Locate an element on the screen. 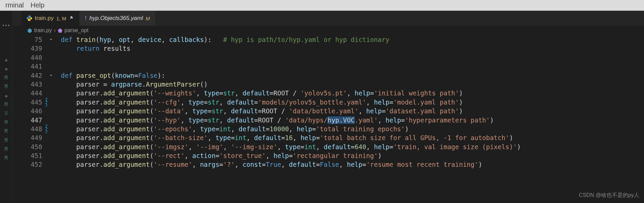 The image size is (644, 203). code-line: parser.add_argument('--cfg', type=str, d… is located at coordinates (352, 102).